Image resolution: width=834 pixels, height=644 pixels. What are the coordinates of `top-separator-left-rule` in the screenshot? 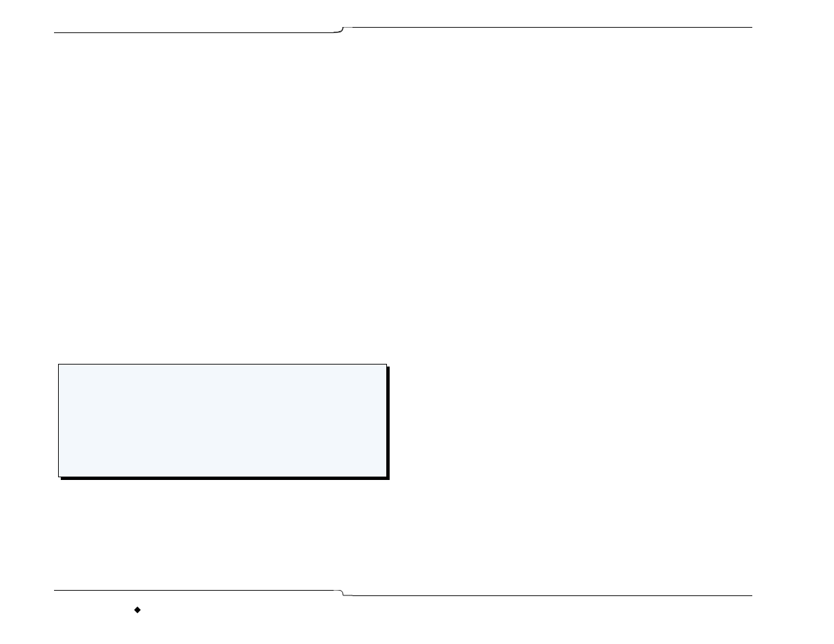 It's located at (194, 32).